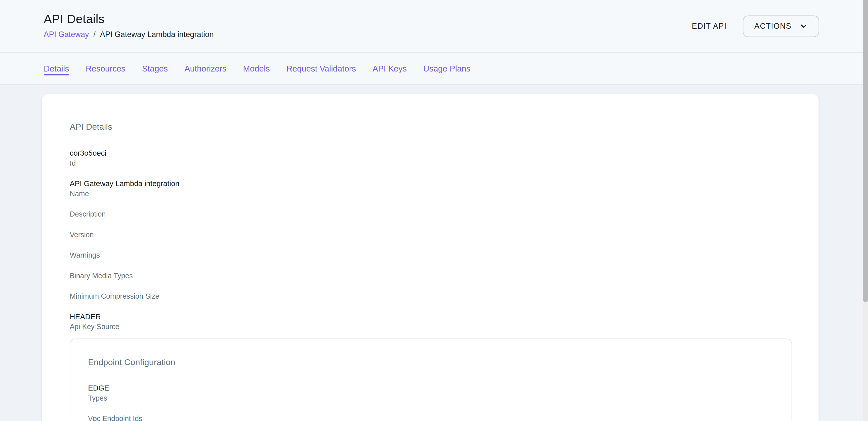 The image size is (868, 421). I want to click on field-description: Description, so click(431, 214).